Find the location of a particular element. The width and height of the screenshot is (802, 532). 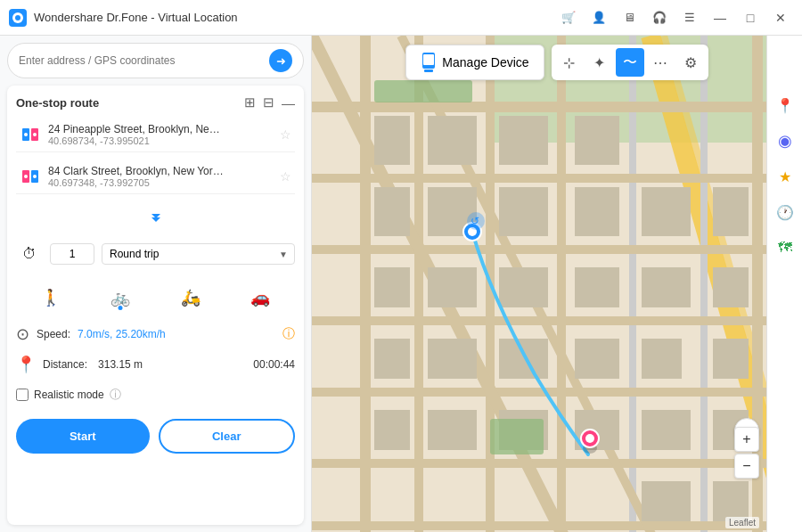

route-title: One-stop route is located at coordinates (57, 103).